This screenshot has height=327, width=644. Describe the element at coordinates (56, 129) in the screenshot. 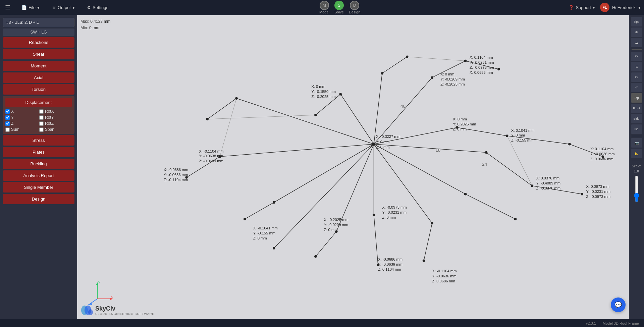

I see `checkbox-span: Span` at that location.